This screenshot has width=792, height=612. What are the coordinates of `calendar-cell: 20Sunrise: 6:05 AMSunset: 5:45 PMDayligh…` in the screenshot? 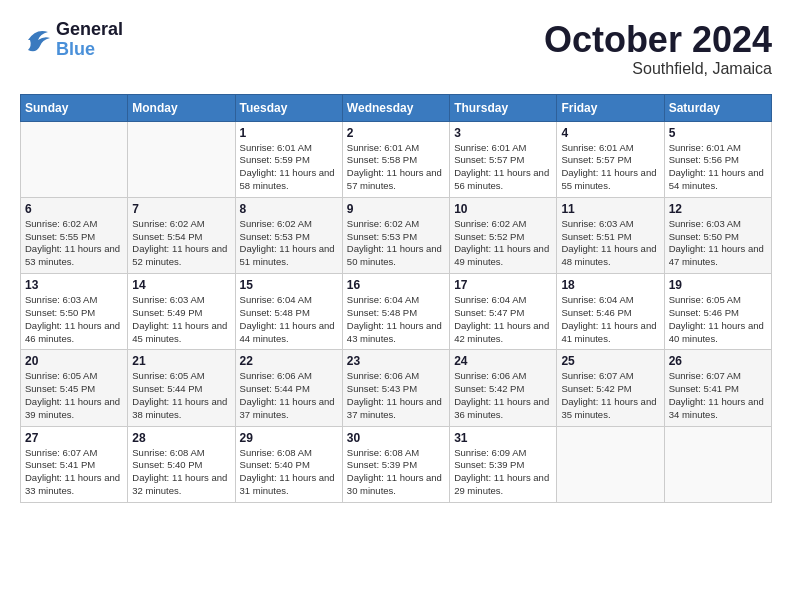 It's located at (74, 388).